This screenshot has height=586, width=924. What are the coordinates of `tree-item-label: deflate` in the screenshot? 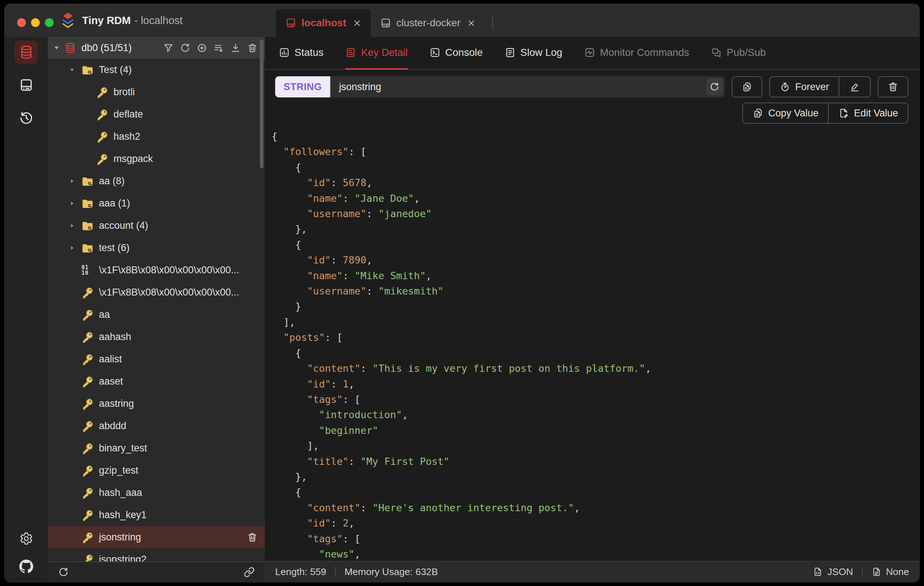 It's located at (130, 114).